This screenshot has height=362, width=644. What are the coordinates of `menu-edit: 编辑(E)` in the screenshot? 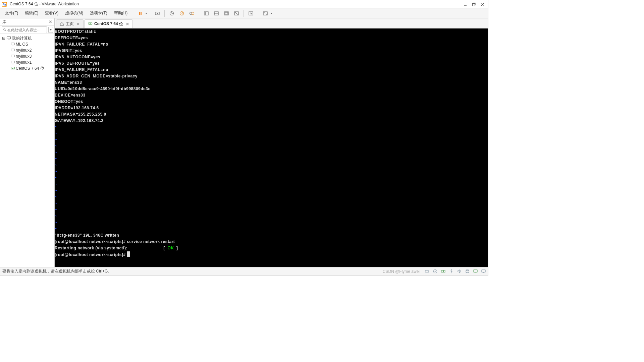 It's located at (32, 13).